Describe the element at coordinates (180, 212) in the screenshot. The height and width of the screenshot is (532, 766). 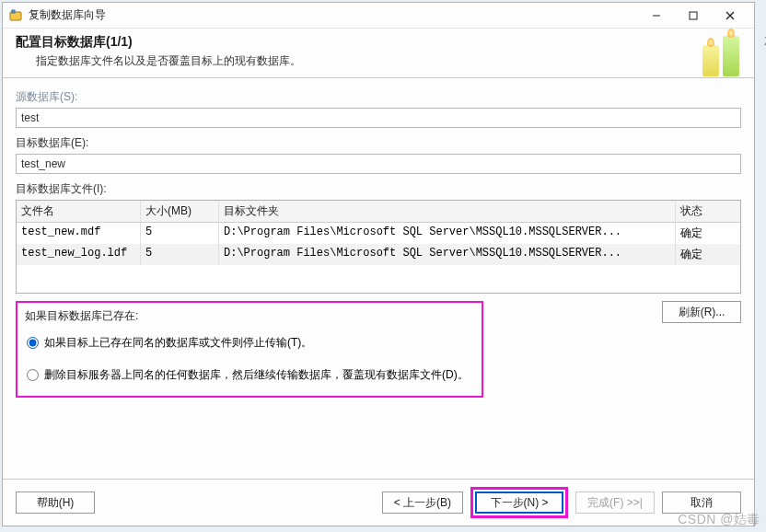
I see `col-header-size: 大小(MB)` at that location.